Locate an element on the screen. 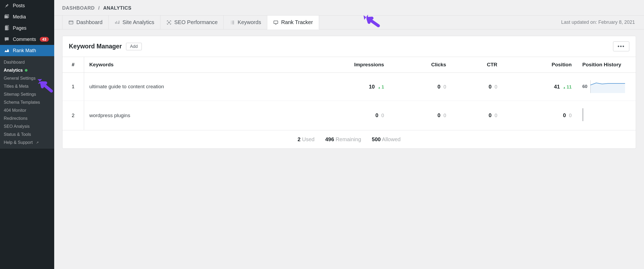 This screenshot has height=269, width=644. th-num: # is located at coordinates (73, 65).